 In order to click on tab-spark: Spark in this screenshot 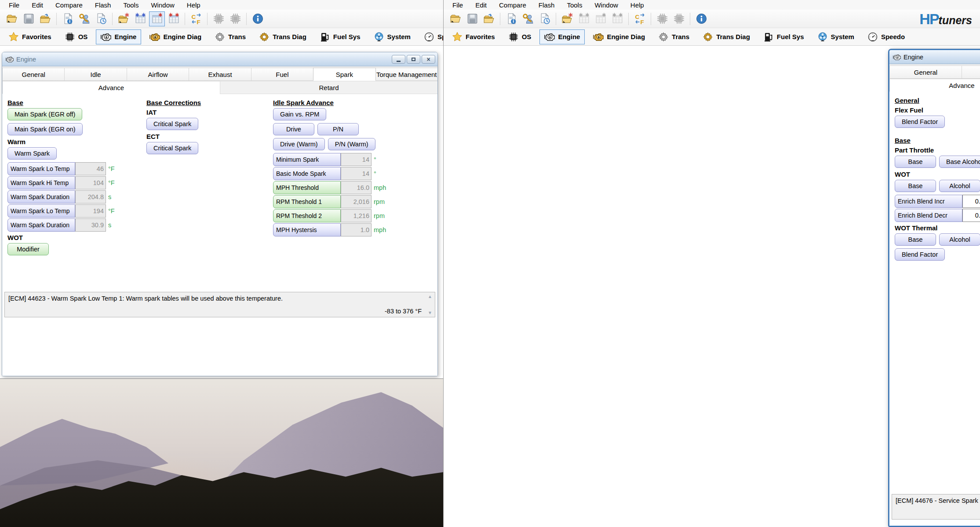, I will do `click(344, 74)`.